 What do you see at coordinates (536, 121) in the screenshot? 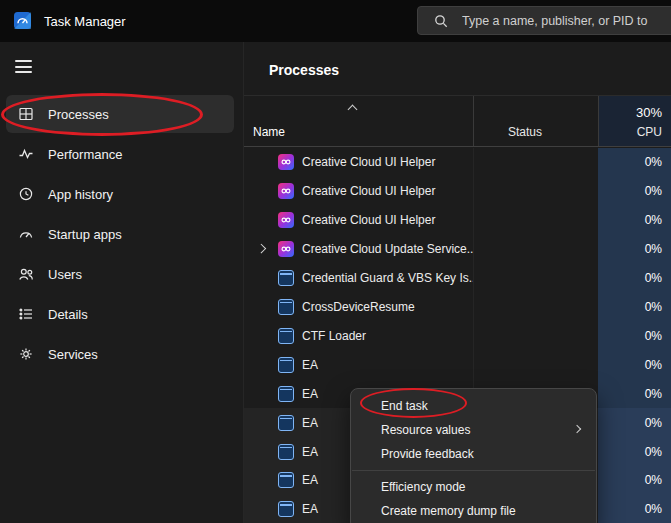
I see `column-header-status: Status` at bounding box center [536, 121].